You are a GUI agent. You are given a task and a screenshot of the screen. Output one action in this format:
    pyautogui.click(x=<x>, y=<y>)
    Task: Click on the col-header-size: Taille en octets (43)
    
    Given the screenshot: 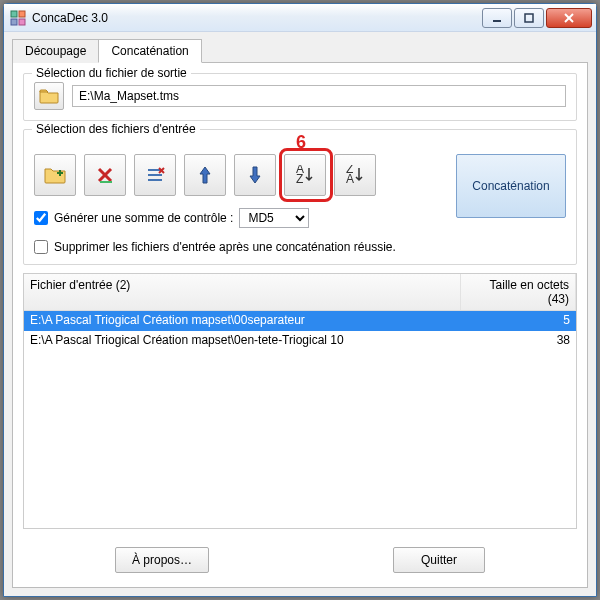 What is the action you would take?
    pyautogui.click(x=518, y=292)
    